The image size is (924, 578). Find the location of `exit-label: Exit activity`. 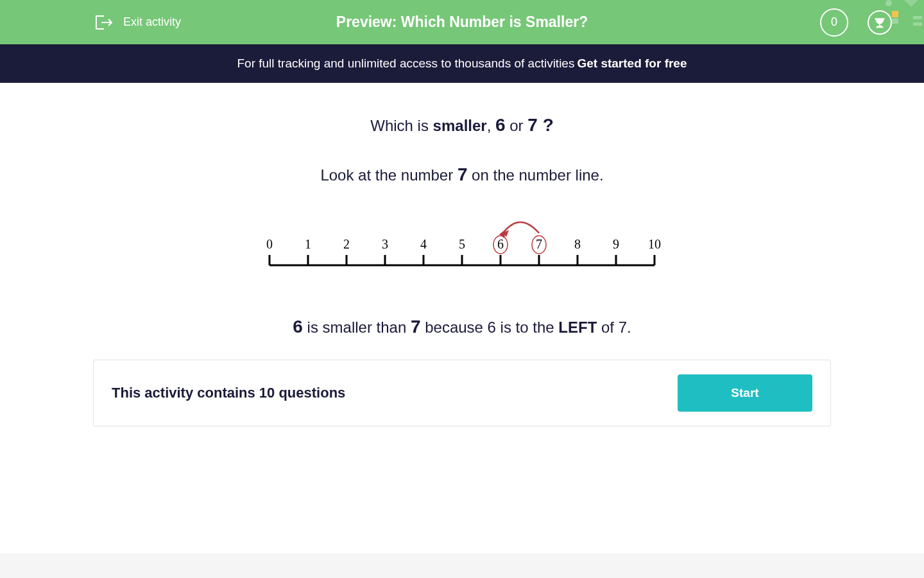

exit-label: Exit activity is located at coordinates (152, 22).